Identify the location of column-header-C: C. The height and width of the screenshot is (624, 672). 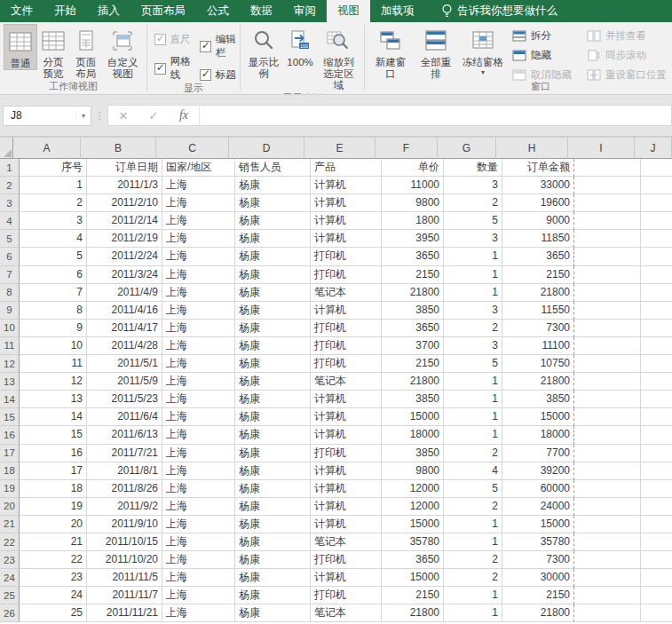
(193, 148).